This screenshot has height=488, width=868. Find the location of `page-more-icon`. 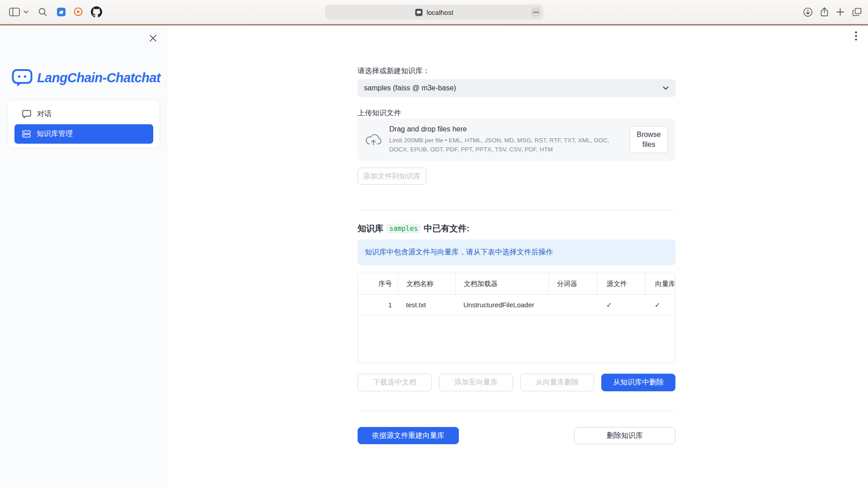

page-more-icon is located at coordinates (536, 12).